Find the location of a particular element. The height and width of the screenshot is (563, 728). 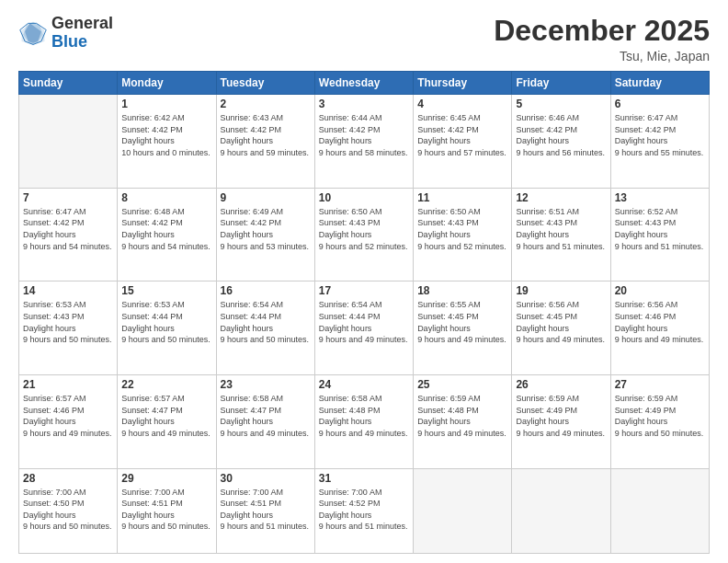

day-number: 25 is located at coordinates (462, 385).